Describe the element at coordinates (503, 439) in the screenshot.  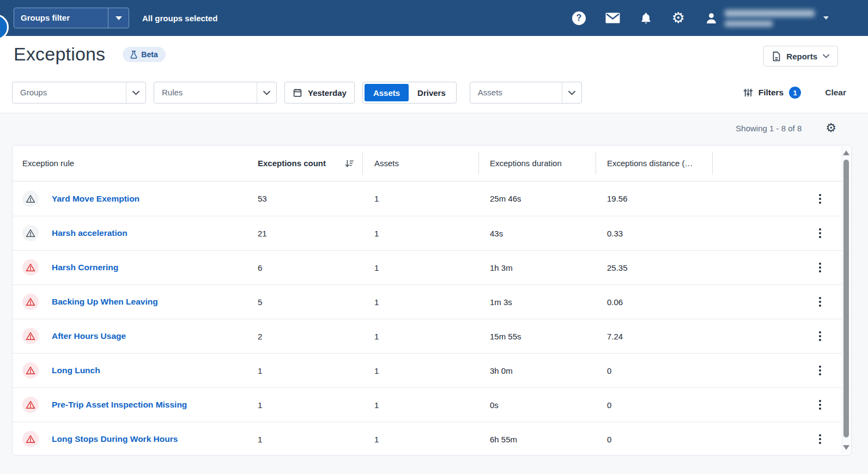
I see `cell-exceptions-duration: 6h 55m` at that location.